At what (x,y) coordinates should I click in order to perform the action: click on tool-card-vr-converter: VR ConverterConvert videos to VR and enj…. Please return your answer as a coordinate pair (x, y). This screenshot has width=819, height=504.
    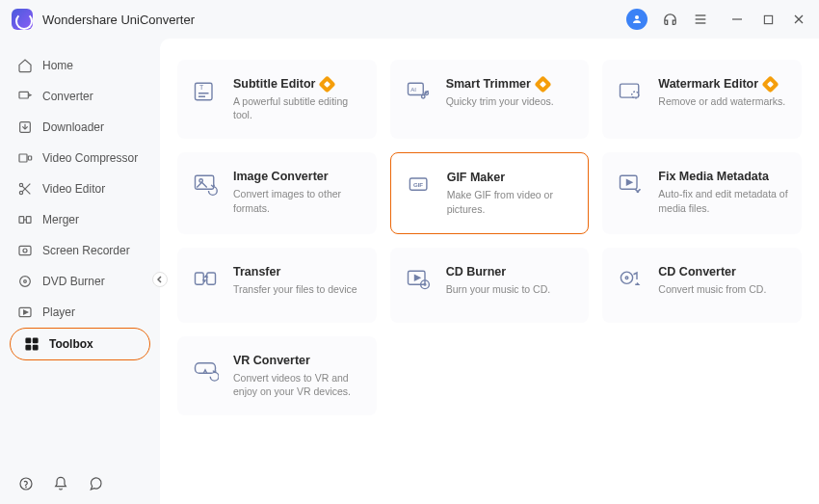
    Looking at the image, I should click on (277, 376).